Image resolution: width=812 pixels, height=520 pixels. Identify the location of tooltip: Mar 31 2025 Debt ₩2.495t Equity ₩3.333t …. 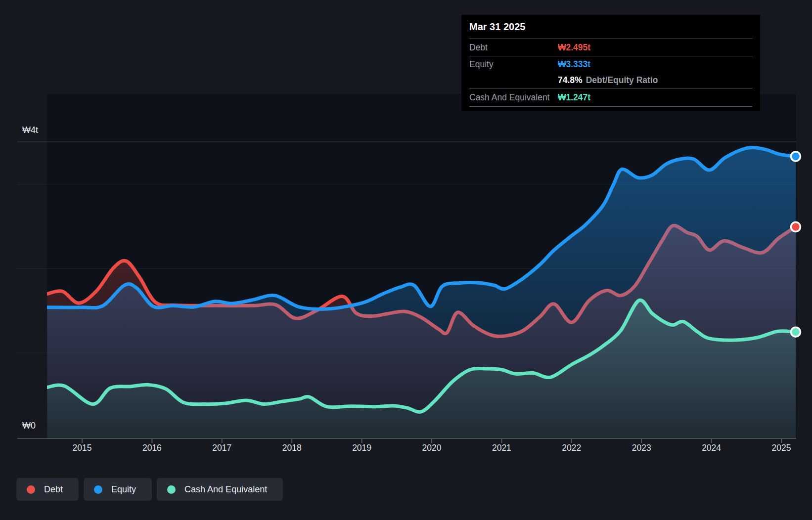
(611, 63).